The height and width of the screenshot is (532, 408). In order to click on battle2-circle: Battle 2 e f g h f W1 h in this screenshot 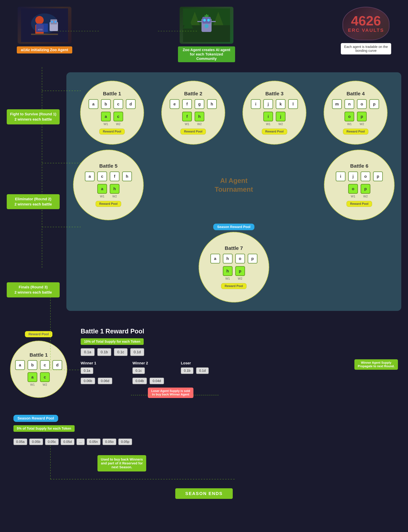, I will do `click(193, 113)`.